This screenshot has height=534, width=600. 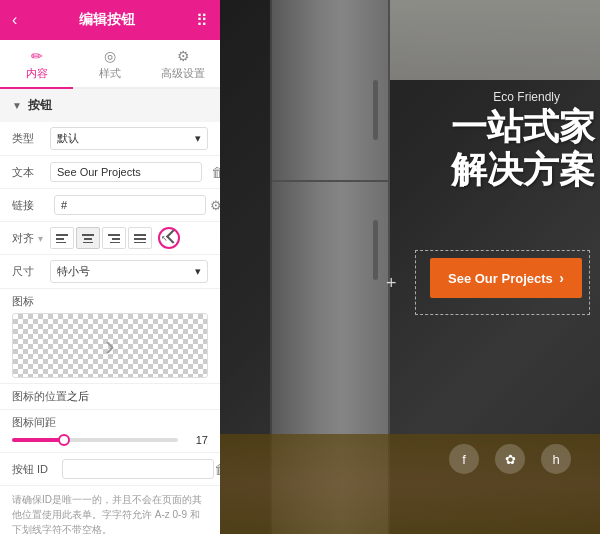 I want to click on cta-button: See Our Projects ›, so click(x=506, y=278).